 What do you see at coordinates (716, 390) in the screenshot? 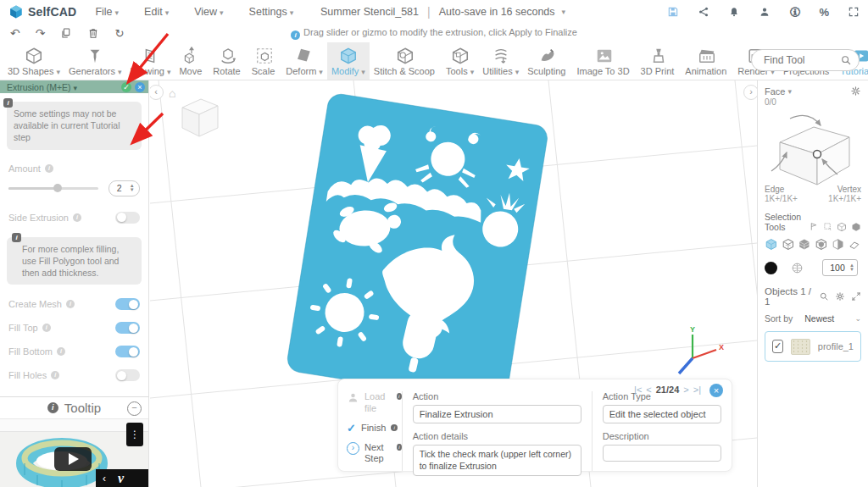
I see `close-tutorial-button: ×` at bounding box center [716, 390].